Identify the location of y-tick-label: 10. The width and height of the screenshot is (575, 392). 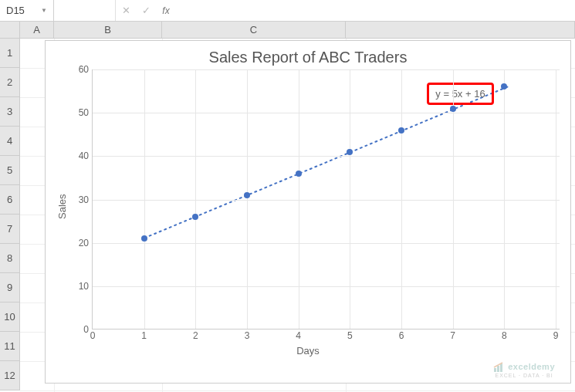
(83, 286).